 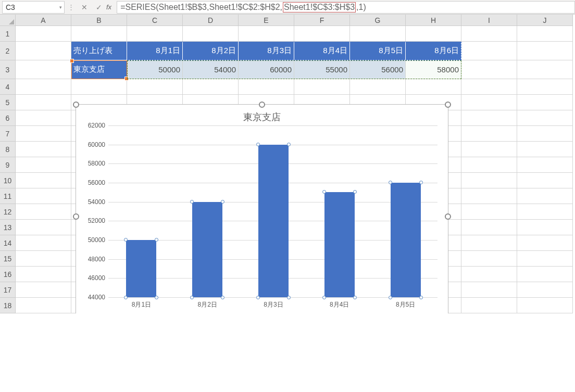 What do you see at coordinates (545, 134) in the screenshot?
I see `cell-J7` at bounding box center [545, 134].